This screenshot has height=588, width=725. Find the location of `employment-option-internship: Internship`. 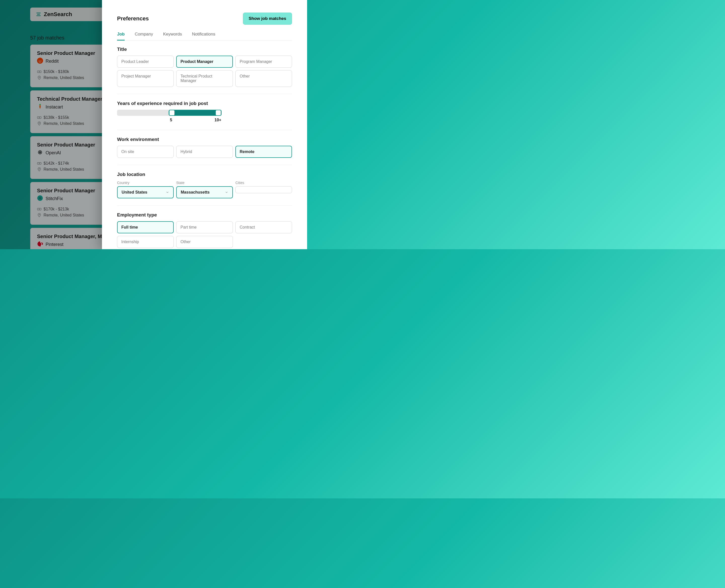

employment-option-internship: Internship is located at coordinates (146, 242).